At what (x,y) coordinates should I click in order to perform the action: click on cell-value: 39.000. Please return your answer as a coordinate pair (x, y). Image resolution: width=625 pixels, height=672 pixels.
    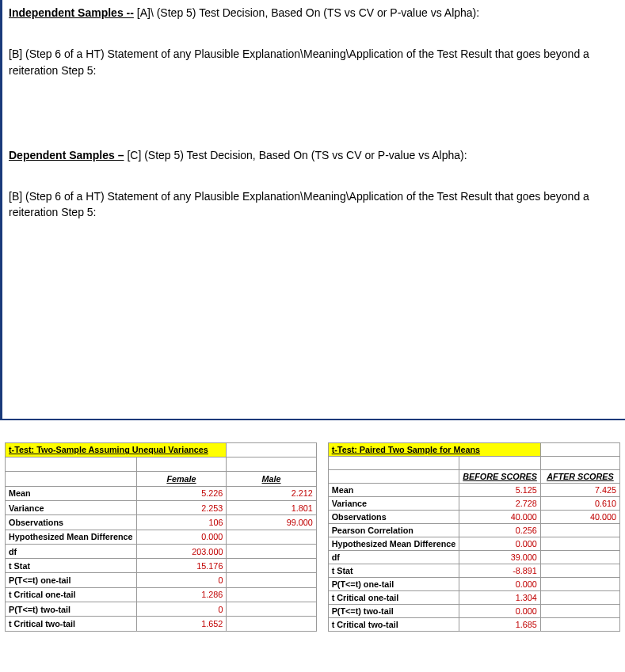
    Looking at the image, I should click on (501, 557).